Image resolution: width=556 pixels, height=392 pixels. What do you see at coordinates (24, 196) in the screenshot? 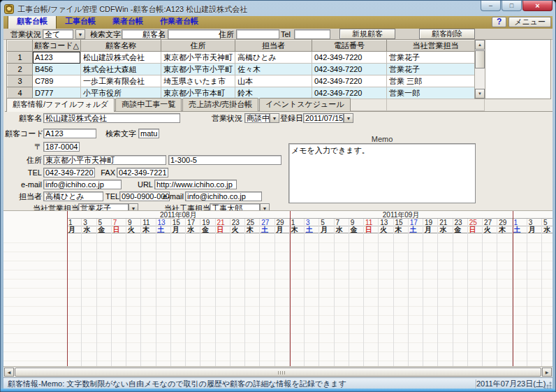
I see `contact-label: 担当者` at bounding box center [24, 196].